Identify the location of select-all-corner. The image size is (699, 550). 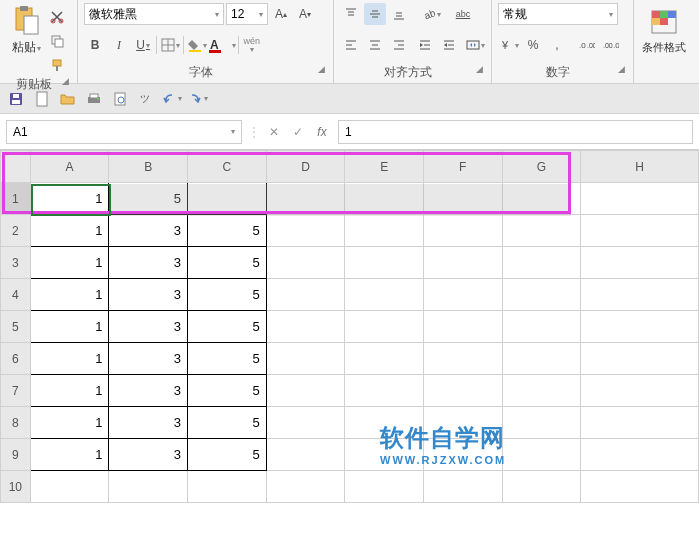
(16, 167).